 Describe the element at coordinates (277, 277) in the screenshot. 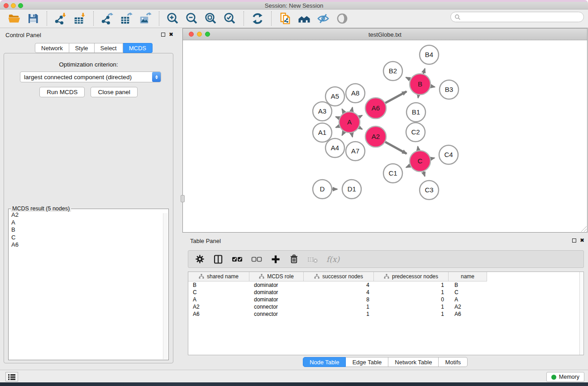

I see `column-header-mcds-role: MCDS role` at that location.